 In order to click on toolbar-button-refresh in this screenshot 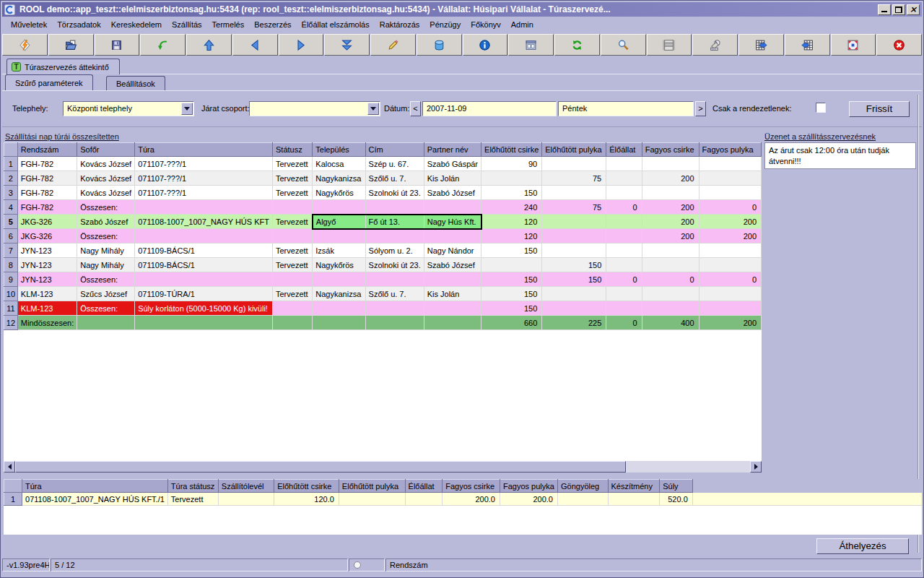, I will do `click(578, 45)`.